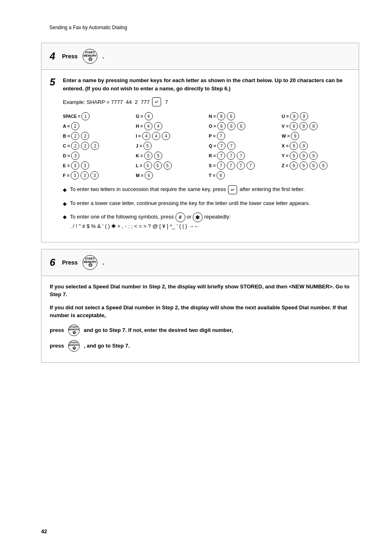 This screenshot has height=555, width=392. Describe the element at coordinates (207, 208) in the screenshot. I see `bullet-section: ◆ To enter two letters in succession tha…` at that location.